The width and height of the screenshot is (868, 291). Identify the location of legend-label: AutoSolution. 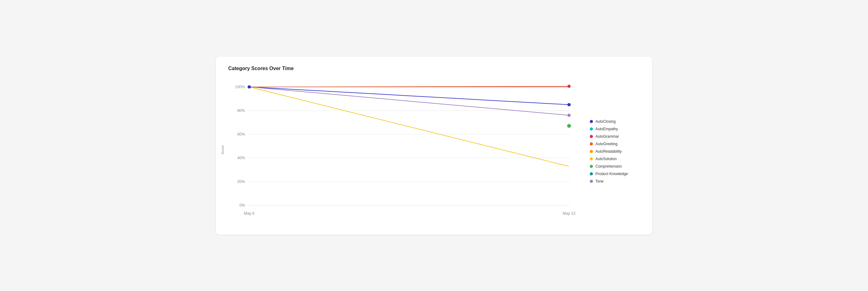
(606, 159).